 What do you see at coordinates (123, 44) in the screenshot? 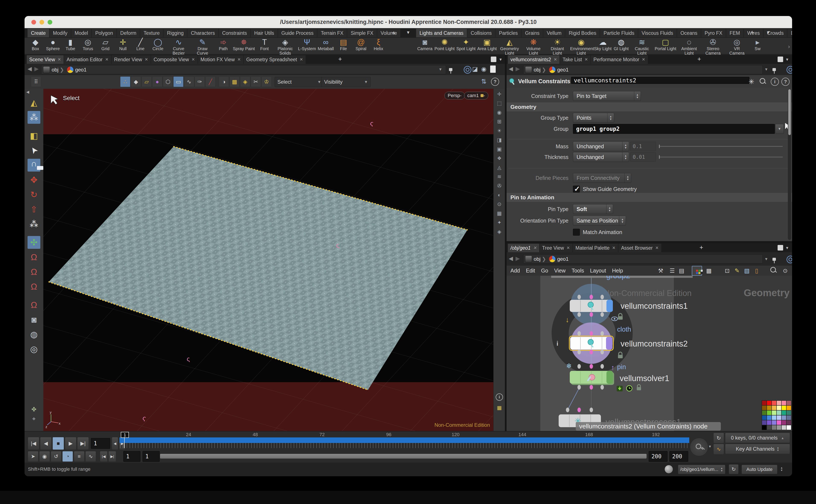
I see `shelf-tool: ✛ Null` at bounding box center [123, 44].